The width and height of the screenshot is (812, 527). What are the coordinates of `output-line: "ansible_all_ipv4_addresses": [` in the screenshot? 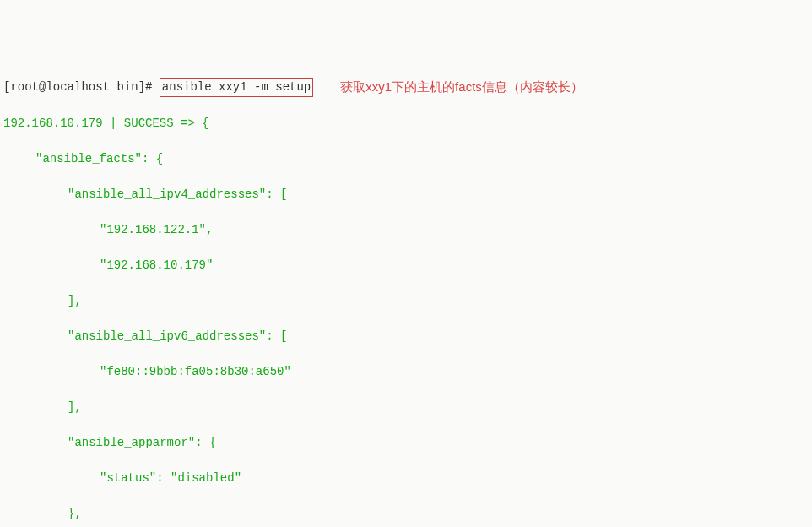 It's located at (438, 194).